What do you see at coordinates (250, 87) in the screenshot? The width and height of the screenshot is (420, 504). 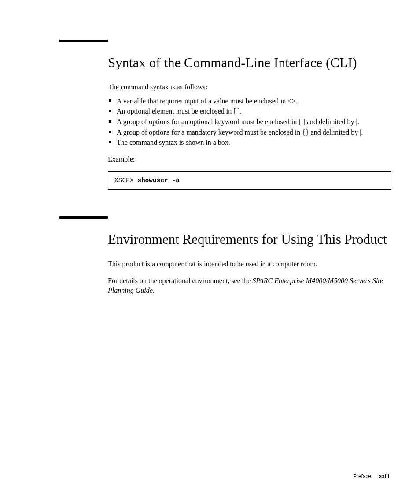 I see `intro-text: The command syntax is as follows:` at bounding box center [250, 87].